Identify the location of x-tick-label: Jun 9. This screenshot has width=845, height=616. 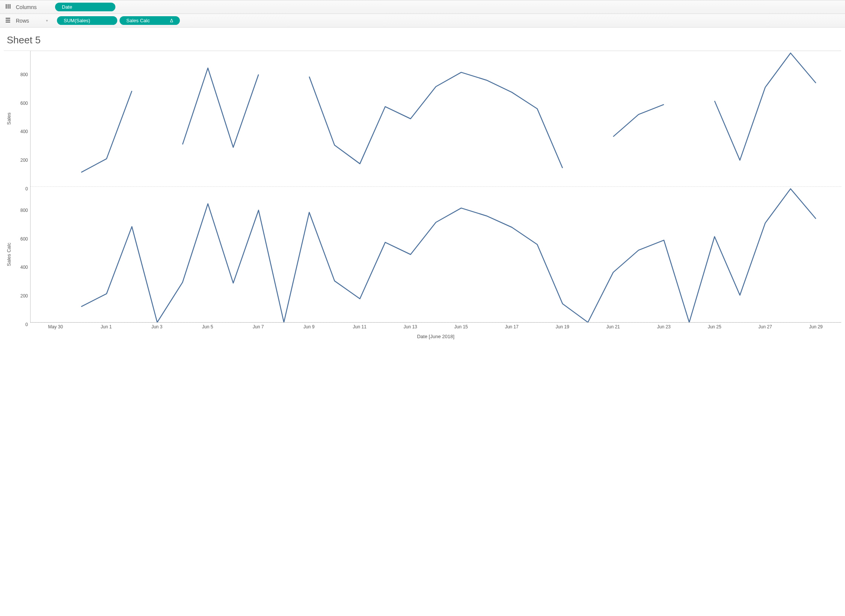
(309, 327).